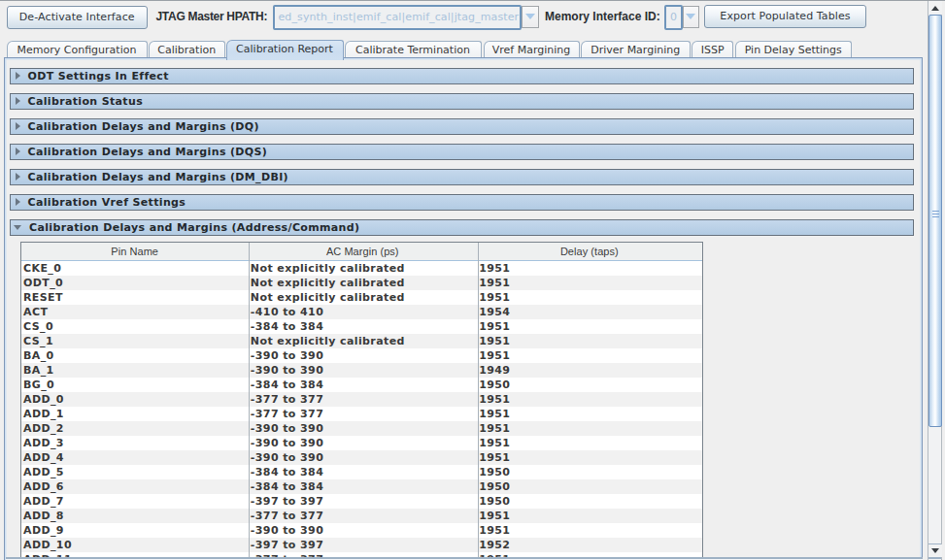 The width and height of the screenshot is (945, 560). Describe the element at coordinates (530, 16) in the screenshot. I see `dropdown-arrow-icon` at that location.